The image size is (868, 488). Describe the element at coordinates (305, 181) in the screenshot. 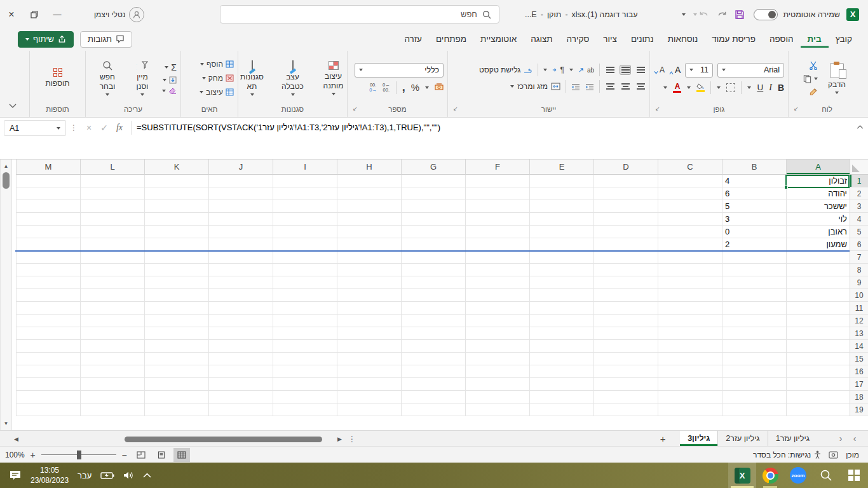

I see `cell-I1` at that location.